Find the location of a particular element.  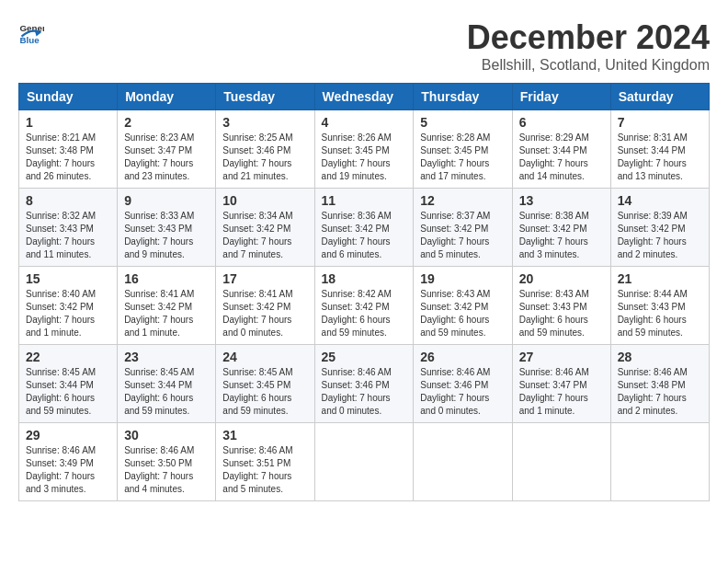

day-number: 1 is located at coordinates (68, 122).